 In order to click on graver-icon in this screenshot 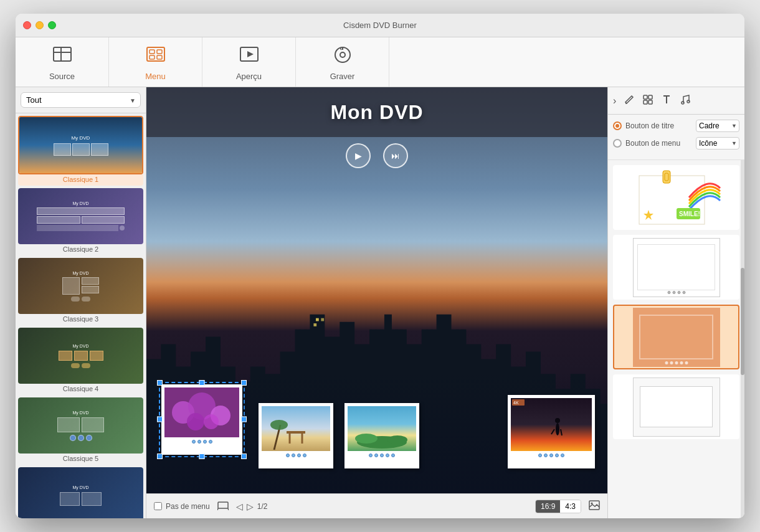, I will do `click(343, 56)`.